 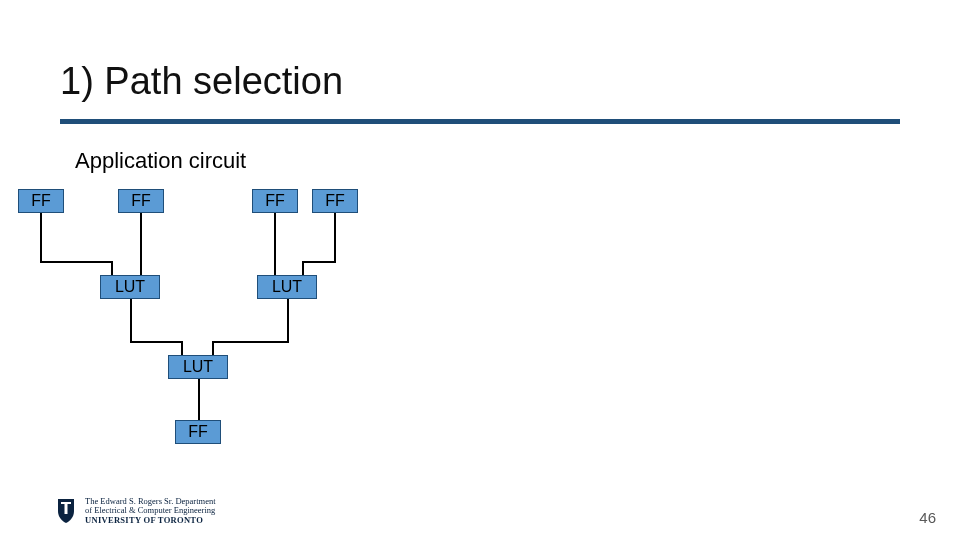 I want to click on footer-text: The Edward S. Rogers Sr. Department of E…, so click(x=150, y=512).